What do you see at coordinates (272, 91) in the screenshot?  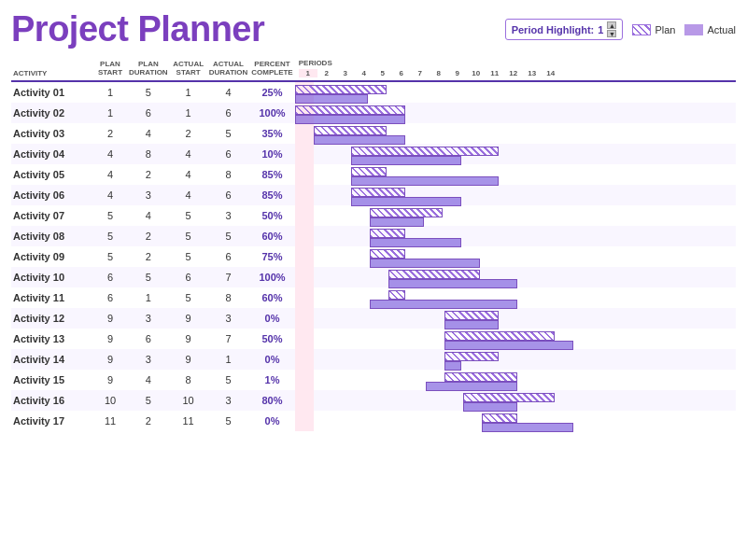 I see `percent-complete-value: 25%` at bounding box center [272, 91].